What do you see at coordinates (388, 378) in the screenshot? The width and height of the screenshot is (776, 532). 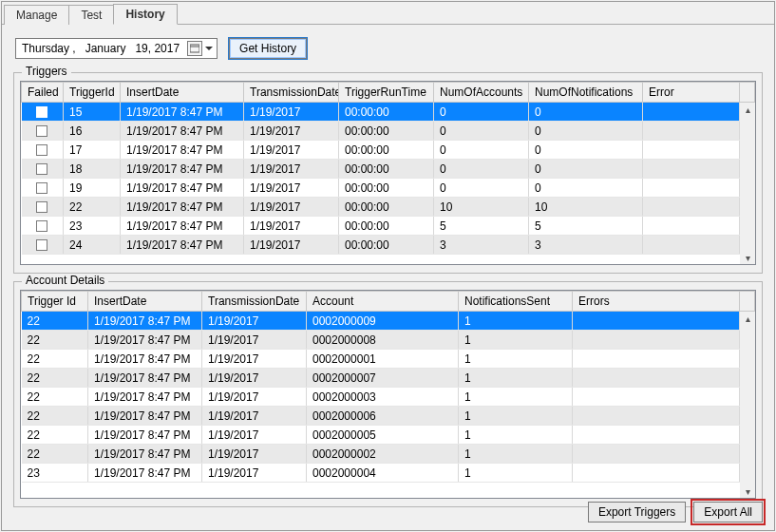 I see `table-row: 221/19/2017 8:47 PM1/19/201700020000071` at bounding box center [388, 378].